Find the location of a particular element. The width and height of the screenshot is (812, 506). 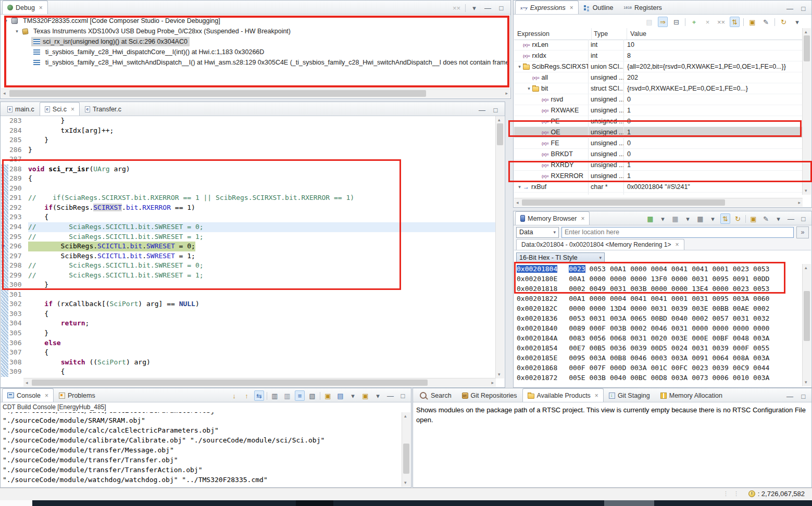

expression-row-rxidx: (x)=rxIdxint8 is located at coordinates (658, 56).